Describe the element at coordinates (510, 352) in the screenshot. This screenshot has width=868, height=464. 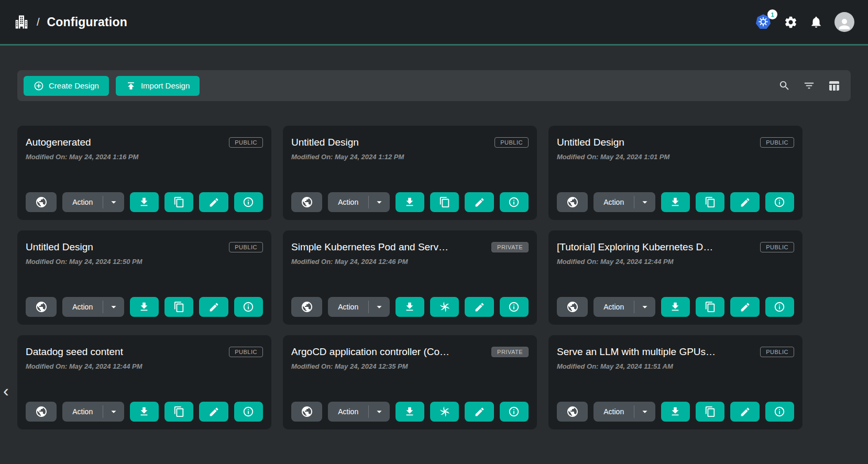
I see `visibility-badge: PRIVATE` at that location.